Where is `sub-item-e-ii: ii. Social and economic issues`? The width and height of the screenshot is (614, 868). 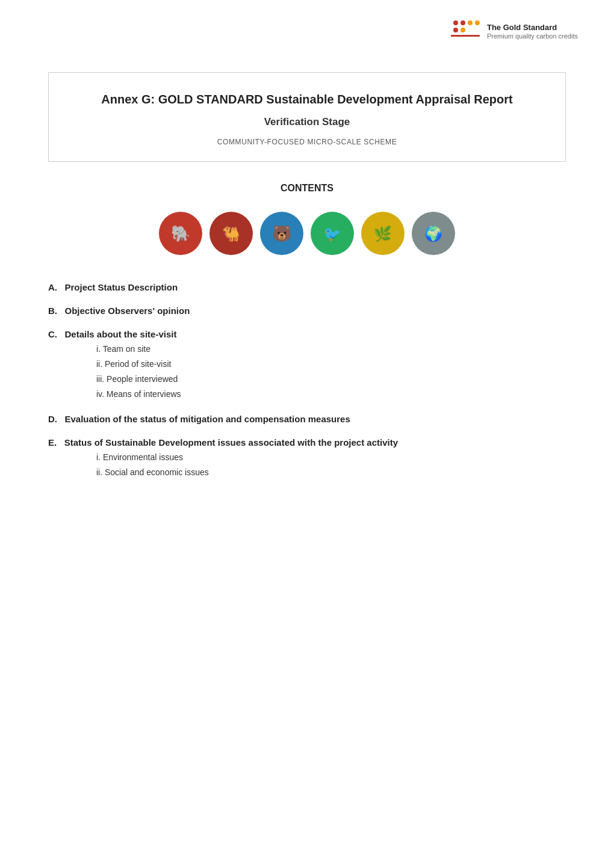 sub-item-e-ii: ii. Social and economic issues is located at coordinates (331, 473).